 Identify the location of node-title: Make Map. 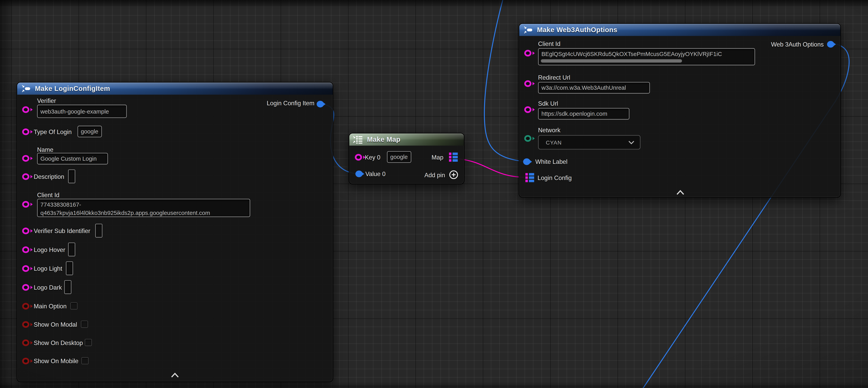
(384, 140).